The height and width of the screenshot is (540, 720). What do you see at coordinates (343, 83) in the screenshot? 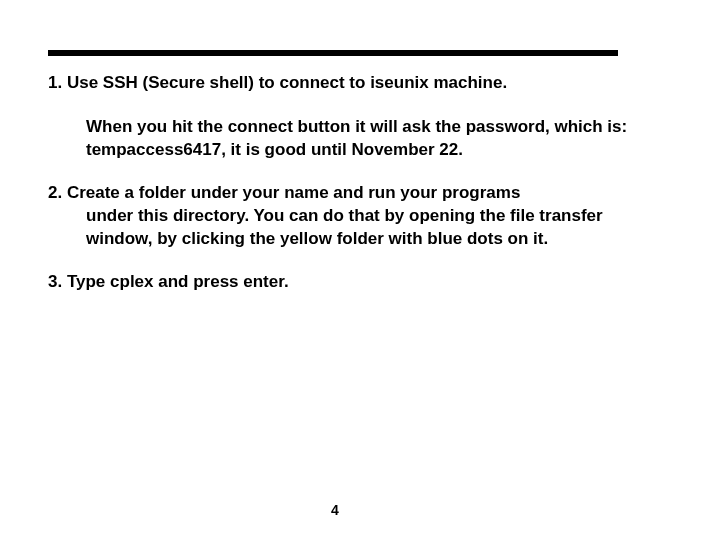
I see `list-item-1-title: 1. Use SSH (Secure shell) to connect to …` at bounding box center [343, 83].